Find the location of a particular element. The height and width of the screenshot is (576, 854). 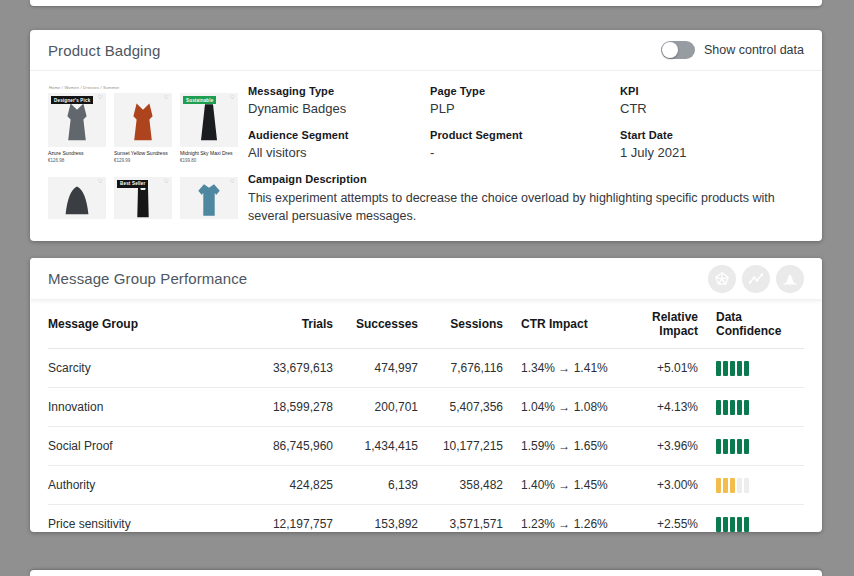

column-header: Sessions is located at coordinates (460, 324).